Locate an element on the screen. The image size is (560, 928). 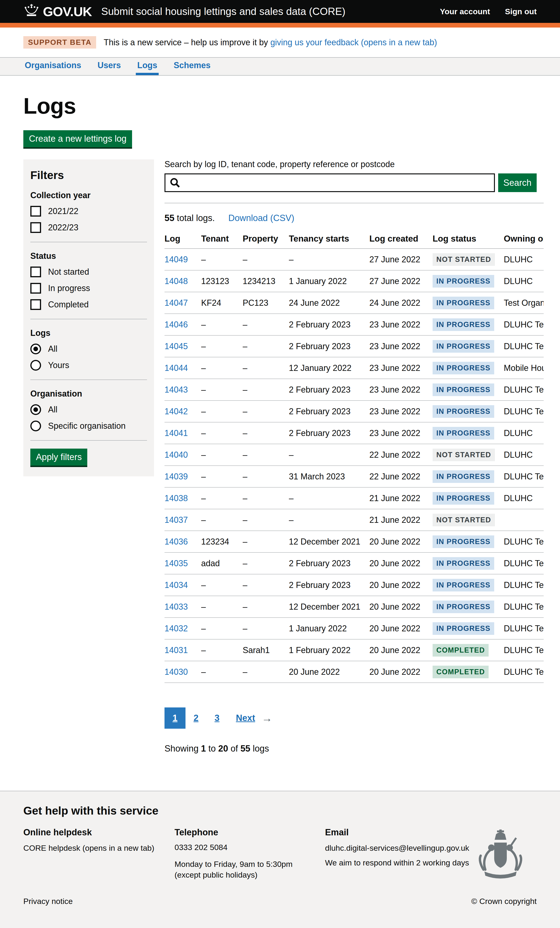
log-id-link: 14039 is located at coordinates (176, 476).